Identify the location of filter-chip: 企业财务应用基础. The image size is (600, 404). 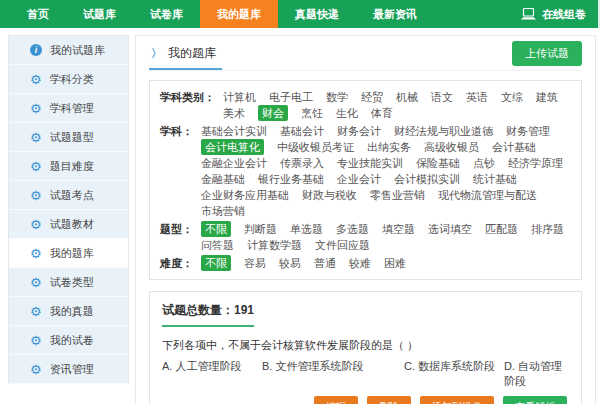
(245, 195).